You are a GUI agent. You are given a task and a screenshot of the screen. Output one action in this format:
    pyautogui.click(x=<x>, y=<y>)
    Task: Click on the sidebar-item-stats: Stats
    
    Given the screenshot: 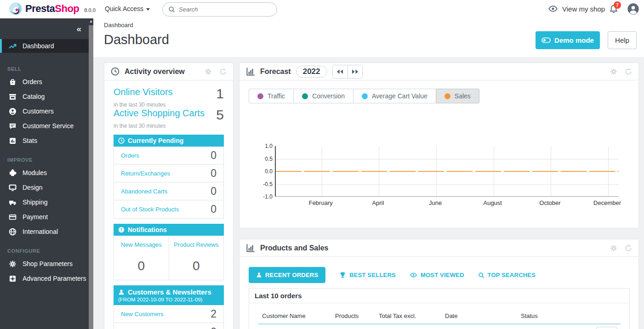 What is the action you would take?
    pyautogui.click(x=44, y=141)
    